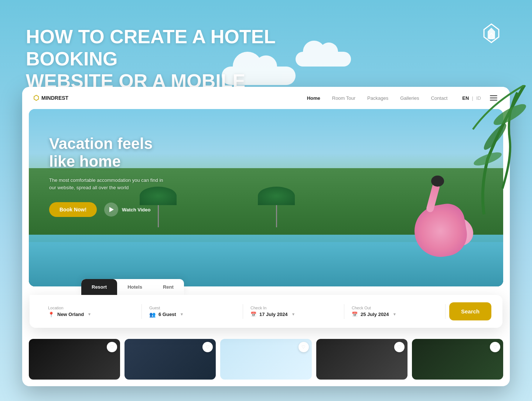  I want to click on location-chevron-icon: ▾, so click(89, 314).